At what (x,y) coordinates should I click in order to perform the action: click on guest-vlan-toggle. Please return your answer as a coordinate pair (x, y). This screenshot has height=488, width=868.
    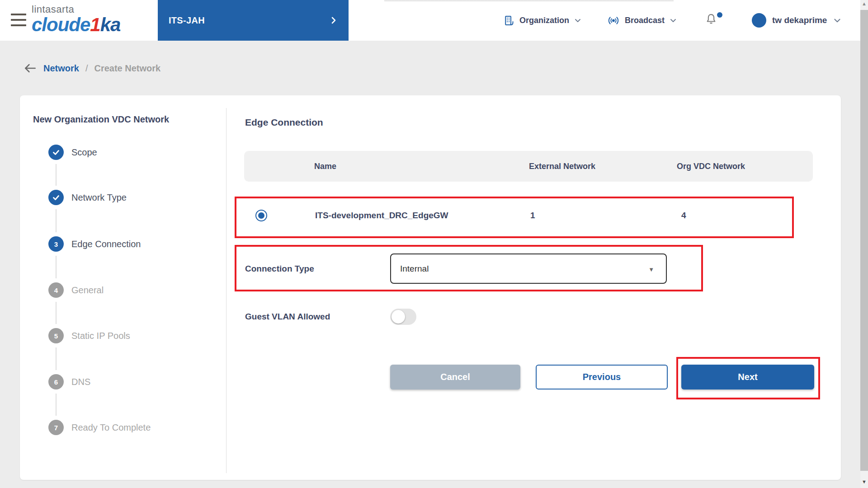
    Looking at the image, I should click on (403, 317).